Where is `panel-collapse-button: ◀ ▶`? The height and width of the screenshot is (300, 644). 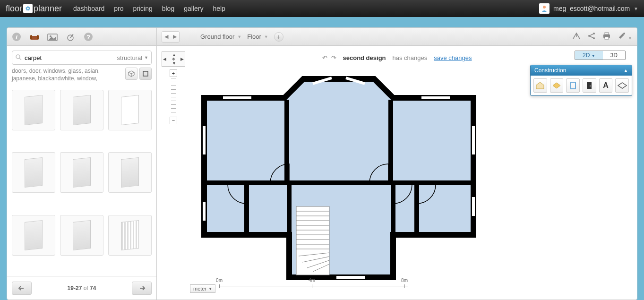 panel-collapse-button: ◀ ▶ is located at coordinates (171, 37).